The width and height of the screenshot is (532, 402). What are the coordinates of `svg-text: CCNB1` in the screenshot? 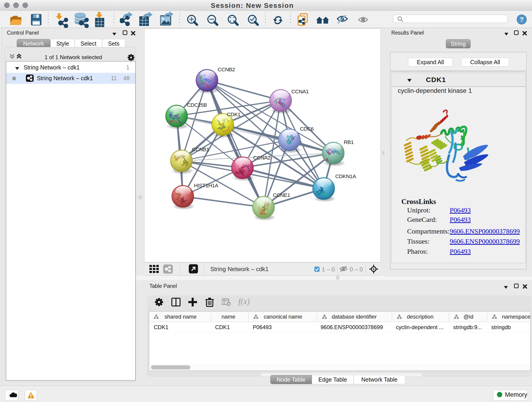 It's located at (201, 150).